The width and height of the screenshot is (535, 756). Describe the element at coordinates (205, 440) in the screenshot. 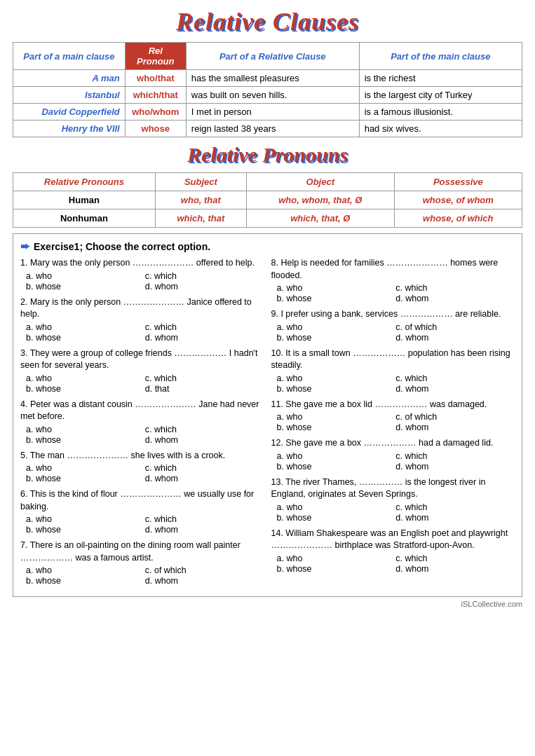

I see `option-3-3: d. whom` at that location.